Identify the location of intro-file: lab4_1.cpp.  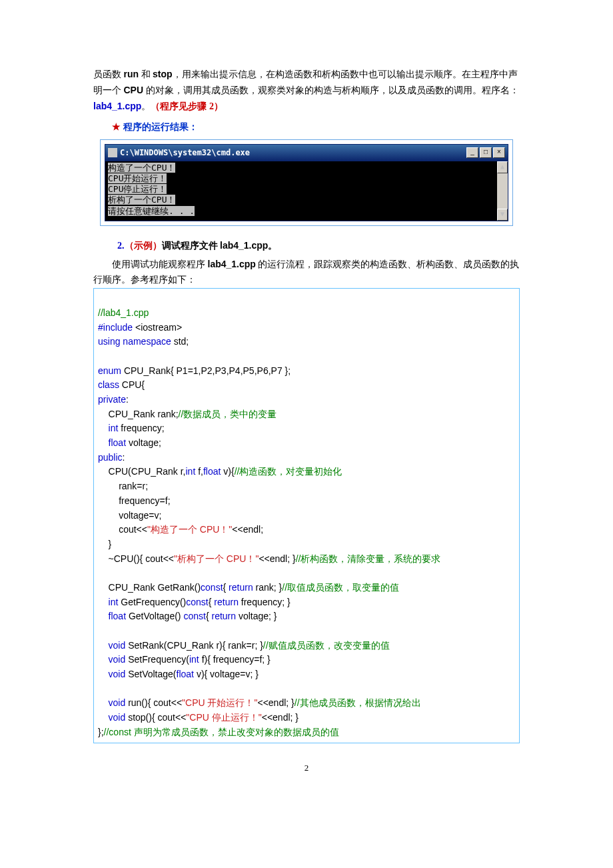
(117, 106).